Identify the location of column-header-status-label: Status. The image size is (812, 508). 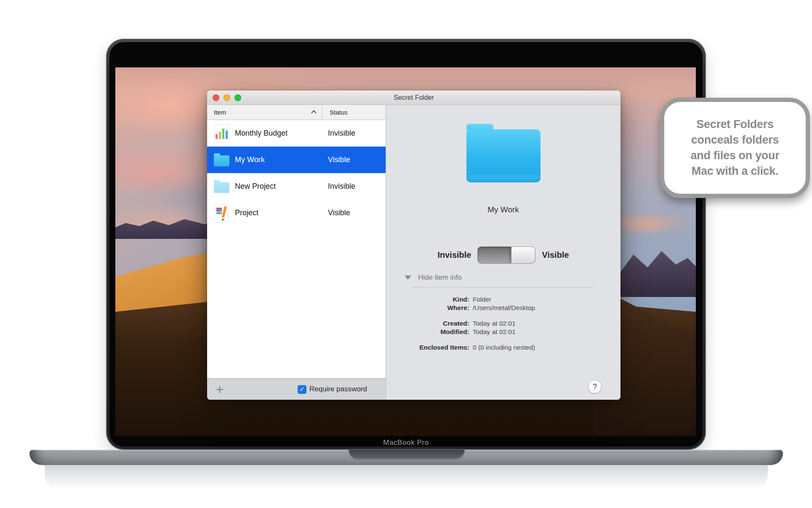
(338, 112).